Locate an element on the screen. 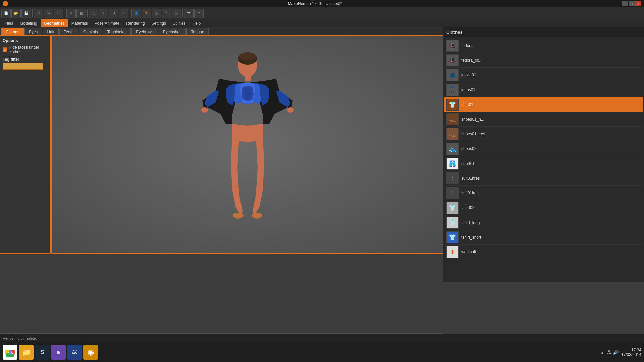 The image size is (644, 362). toolbar-sep5 is located at coordinates (182, 13).